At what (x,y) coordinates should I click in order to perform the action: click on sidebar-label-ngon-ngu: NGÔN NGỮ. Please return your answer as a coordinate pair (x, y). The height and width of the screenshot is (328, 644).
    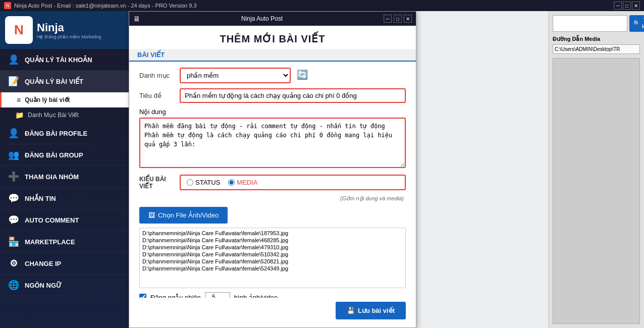
    Looking at the image, I should click on (43, 286).